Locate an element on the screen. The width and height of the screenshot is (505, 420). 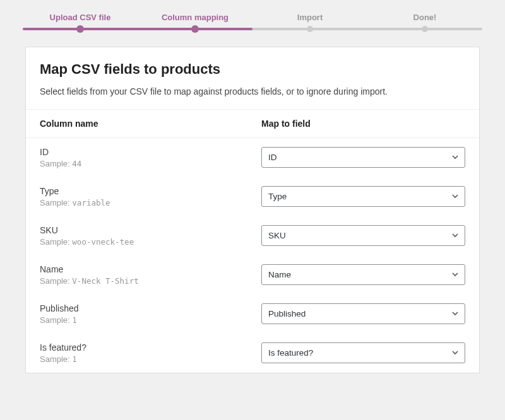
page-title: Map CSV fields to products is located at coordinates (252, 69).